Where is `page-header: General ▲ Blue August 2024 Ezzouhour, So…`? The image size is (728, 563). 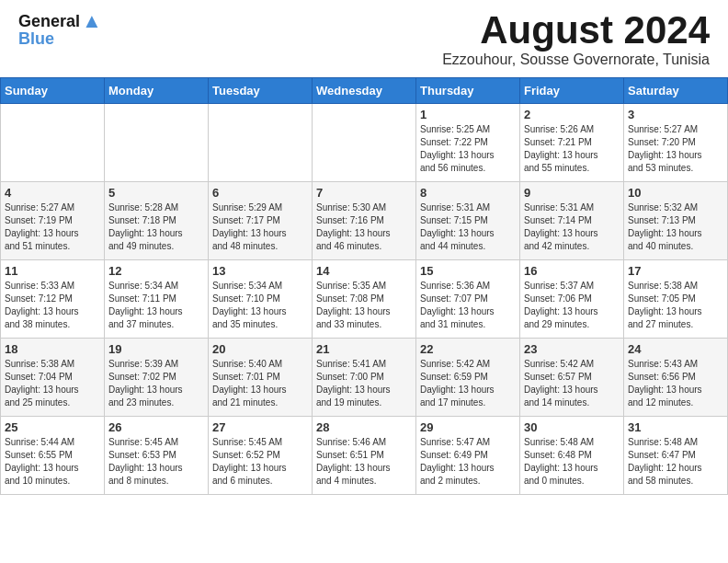 page-header: General ▲ Blue August 2024 Ezzouhour, So… is located at coordinates (364, 37).